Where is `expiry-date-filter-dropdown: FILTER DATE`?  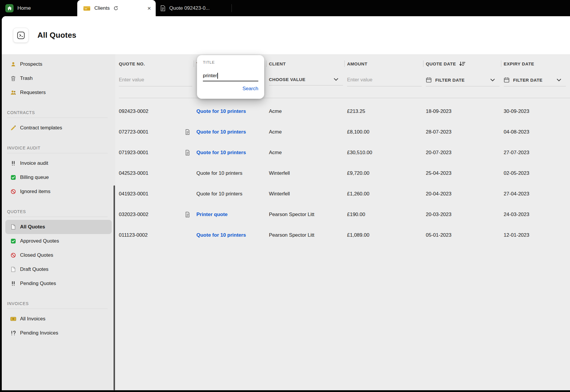
expiry-date-filter-dropdown: FILTER DATE is located at coordinates (535, 80).